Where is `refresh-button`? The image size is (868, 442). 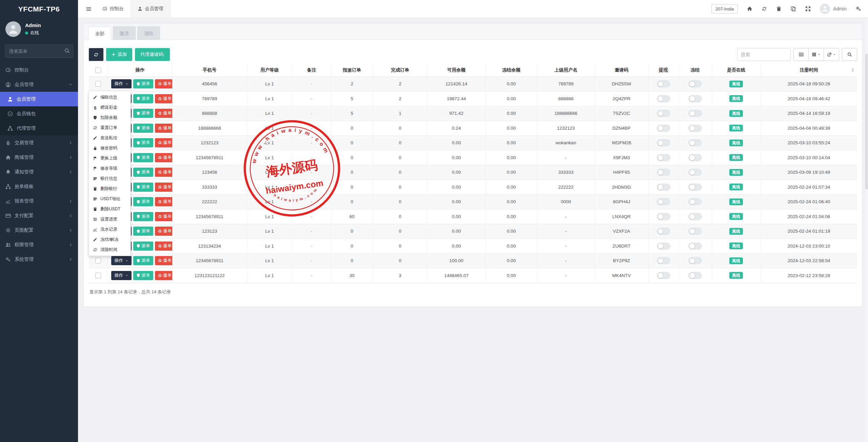 refresh-button is located at coordinates (96, 55).